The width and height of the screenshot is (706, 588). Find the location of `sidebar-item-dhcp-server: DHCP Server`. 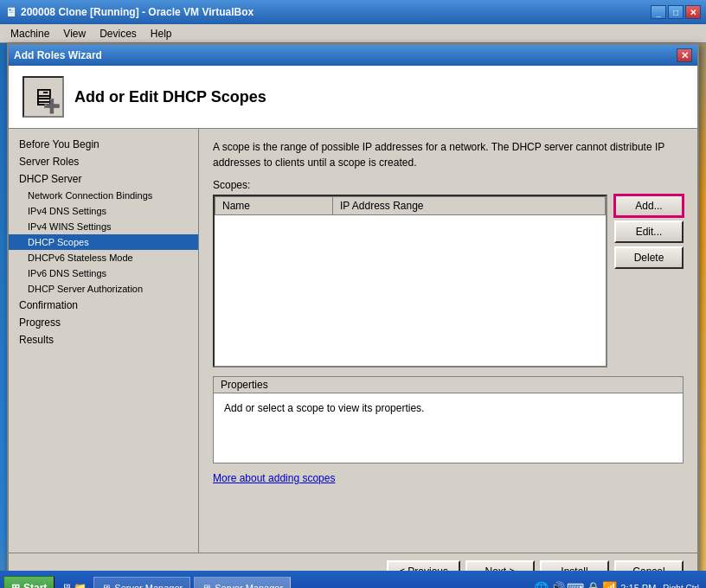

sidebar-item-dhcp-server: DHCP Server is located at coordinates (104, 179).